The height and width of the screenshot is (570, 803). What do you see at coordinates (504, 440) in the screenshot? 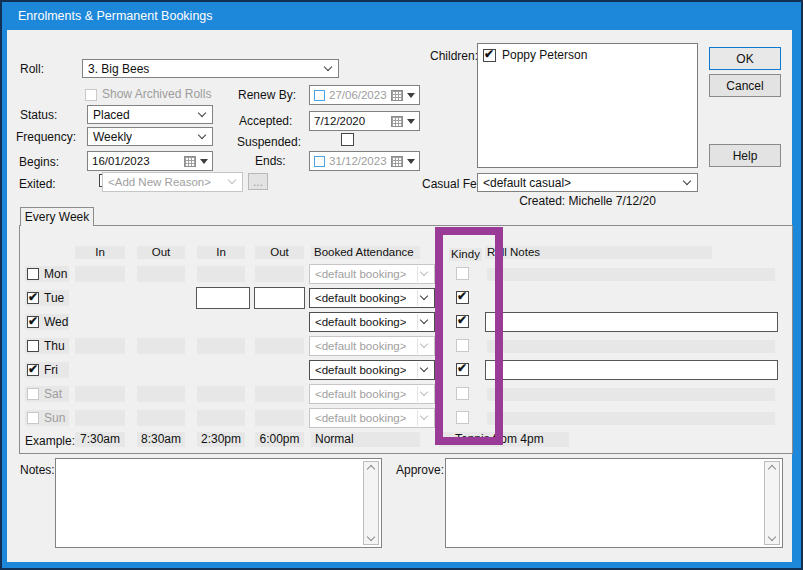
I see `example-roll-note: Tennis from 4pm` at bounding box center [504, 440].